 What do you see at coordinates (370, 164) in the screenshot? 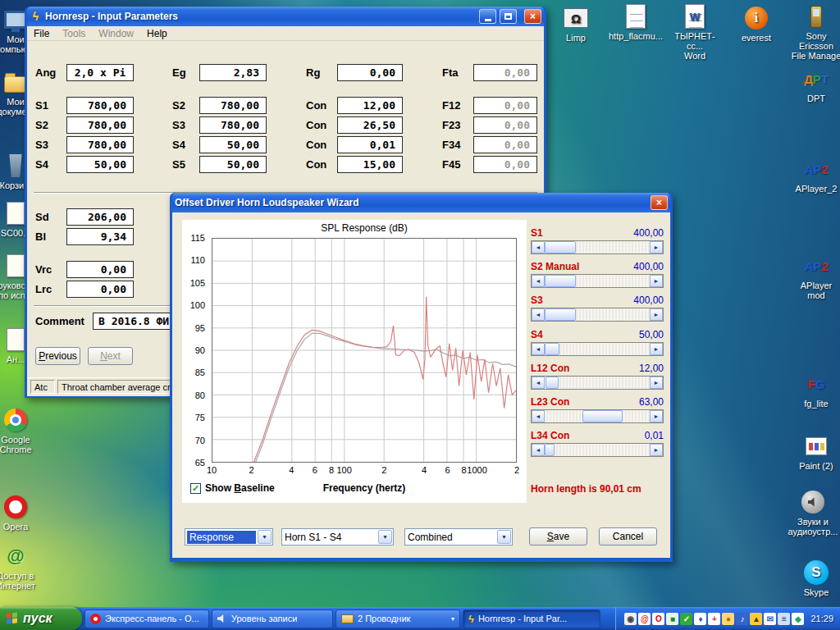
I see `param-field-con45: 15,00` at bounding box center [370, 164].